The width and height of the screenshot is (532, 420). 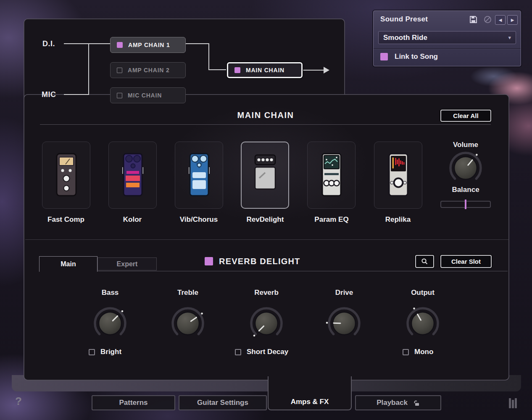 I want to click on link-to-song-checkbox, so click(x=384, y=57).